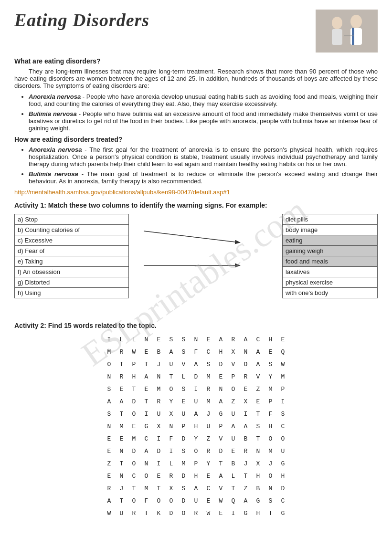 This screenshot has width=392, height=558. What do you see at coordinates (159, 426) in the screenshot?
I see `ws-cell-7-4: X` at bounding box center [159, 426].